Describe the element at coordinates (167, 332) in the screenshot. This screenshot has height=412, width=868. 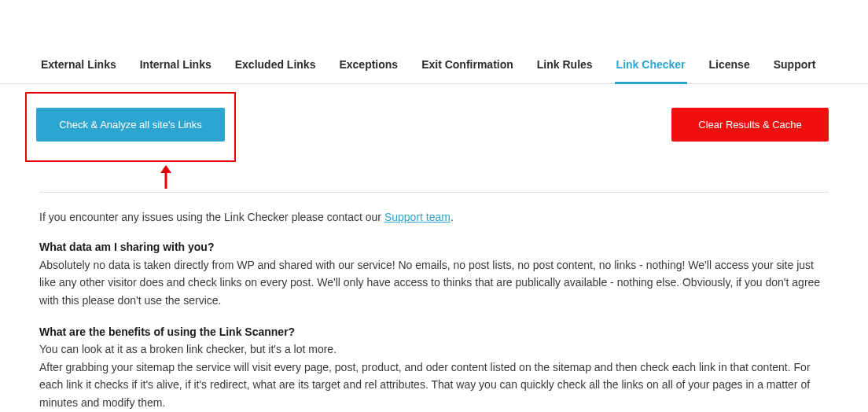
I see `section-heading: What are the benefits of using the Link …` at that location.